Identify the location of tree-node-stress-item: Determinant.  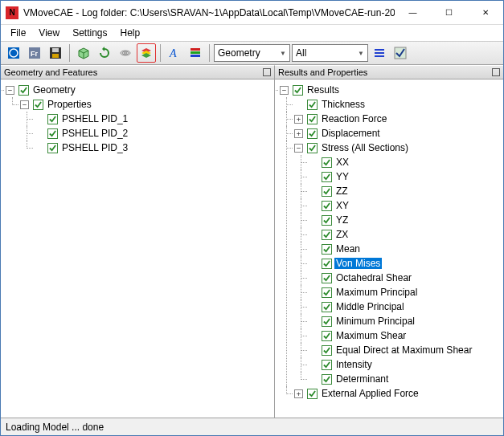
(362, 379).